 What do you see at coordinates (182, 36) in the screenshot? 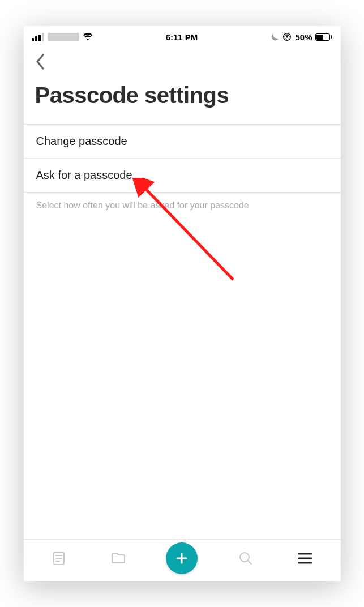
I see `status-bar: 6:11 PM 50%` at bounding box center [182, 36].